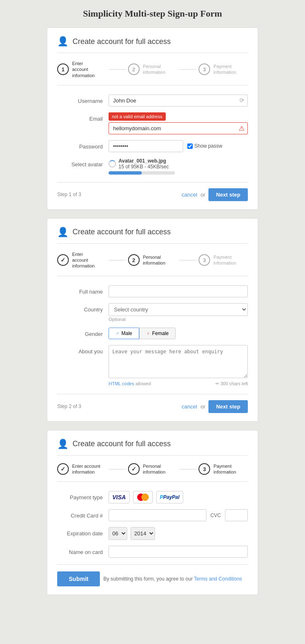  Describe the element at coordinates (178, 164) in the screenshot. I see `avatar-file-row: Avatar_001_web.jpg 15 of 95KB - 45KB/sec` at that location.